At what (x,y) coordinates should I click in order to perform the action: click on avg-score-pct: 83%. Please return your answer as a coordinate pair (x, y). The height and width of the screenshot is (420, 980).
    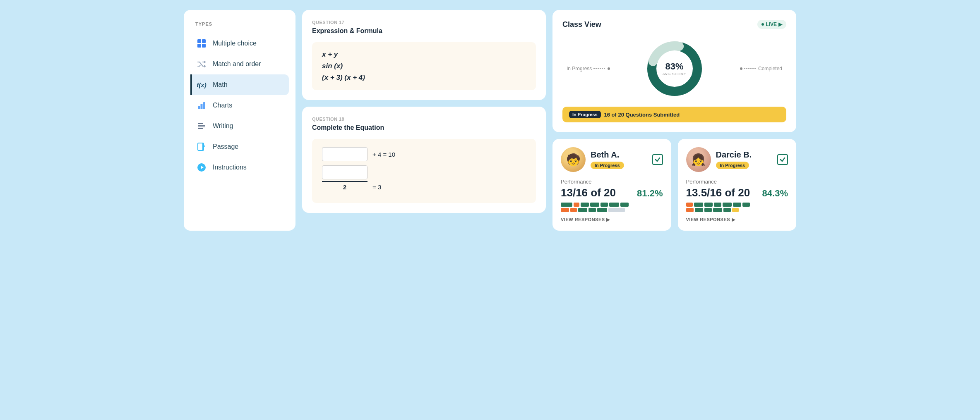
    Looking at the image, I should click on (675, 67).